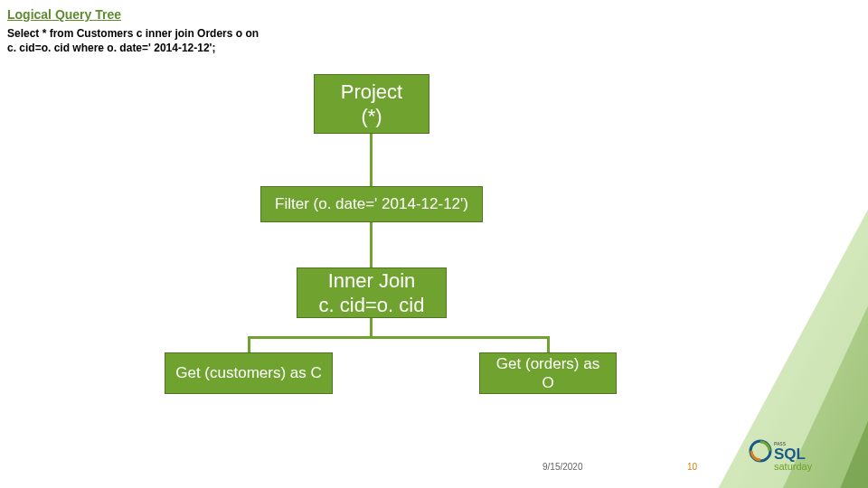 The height and width of the screenshot is (488, 868). I want to click on sql-query-line2: c. cid=o. cid where o. date=' 2014-12-12…, so click(111, 48).